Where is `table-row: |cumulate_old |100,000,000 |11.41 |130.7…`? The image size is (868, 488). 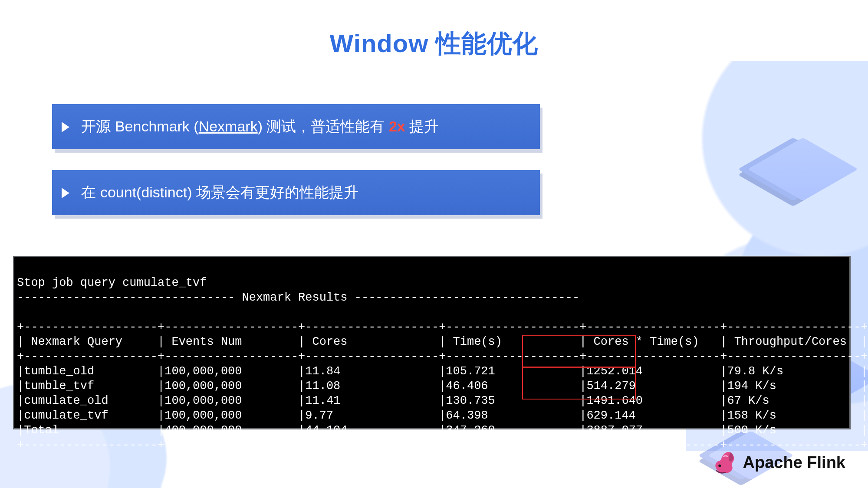
table-row: |cumulate_old |100,000,000 |11.41 |130.7… is located at coordinates (443, 401).